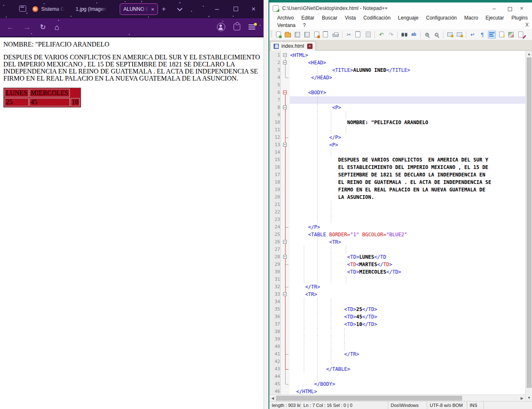 The width and height of the screenshot is (532, 409). What do you see at coordinates (414, 35) in the screenshot?
I see `replace-icon: ab` at bounding box center [414, 35].